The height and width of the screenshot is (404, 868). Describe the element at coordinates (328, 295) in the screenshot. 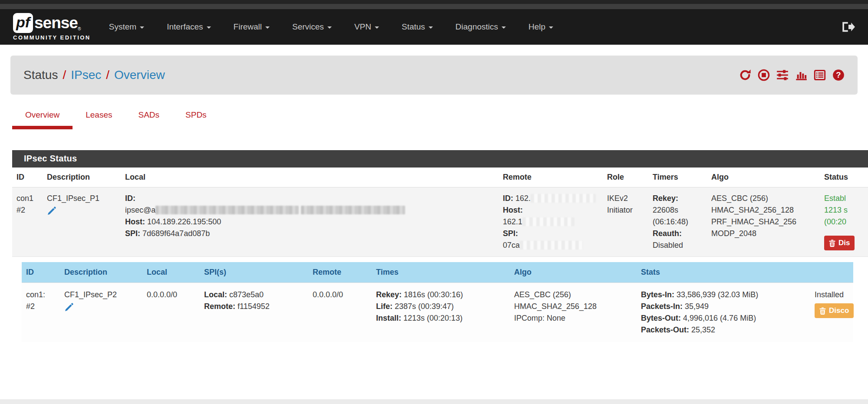

I see `child-remote-net: 0.0.0.0/0` at that location.